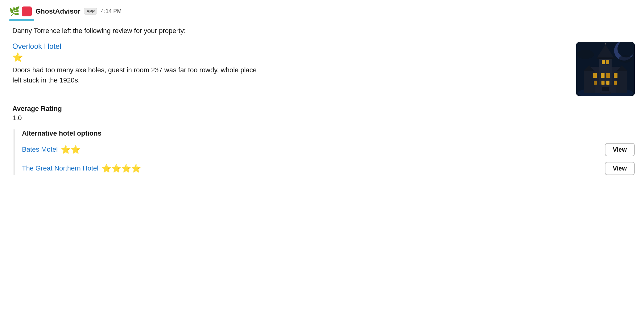  Describe the element at coordinates (324, 31) in the screenshot. I see `intro-text: Danny Torrence left the following review…` at that location.